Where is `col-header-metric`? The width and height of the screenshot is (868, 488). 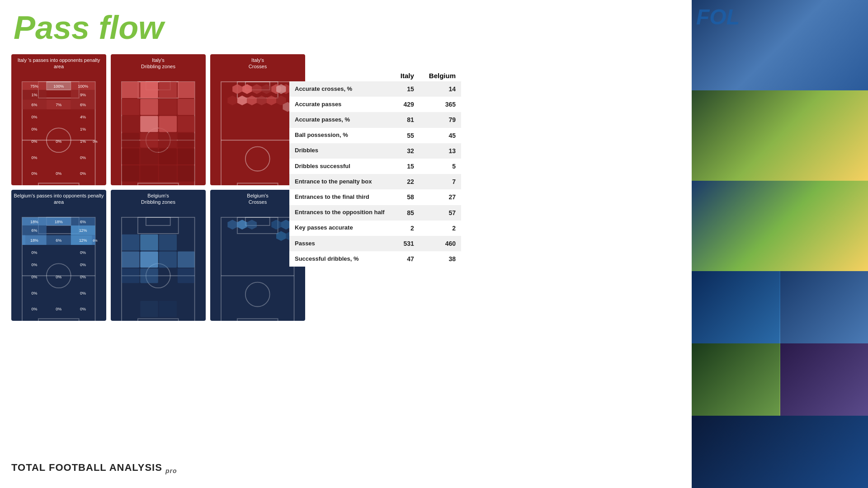 col-header-metric is located at coordinates (341, 76).